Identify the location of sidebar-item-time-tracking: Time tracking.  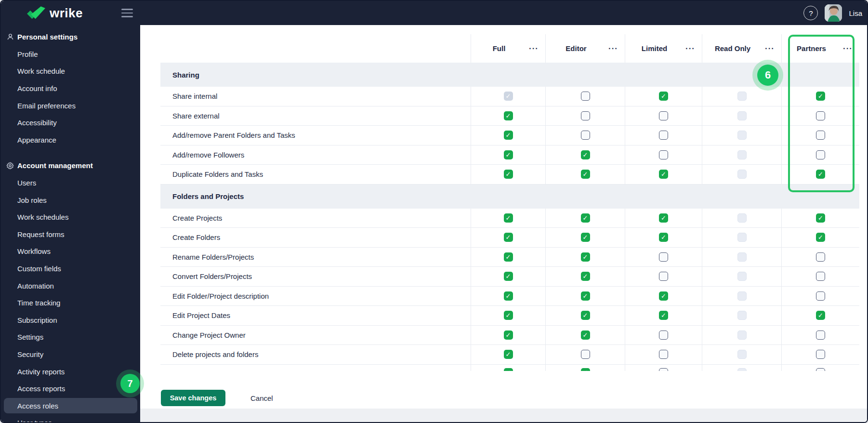
(70, 303).